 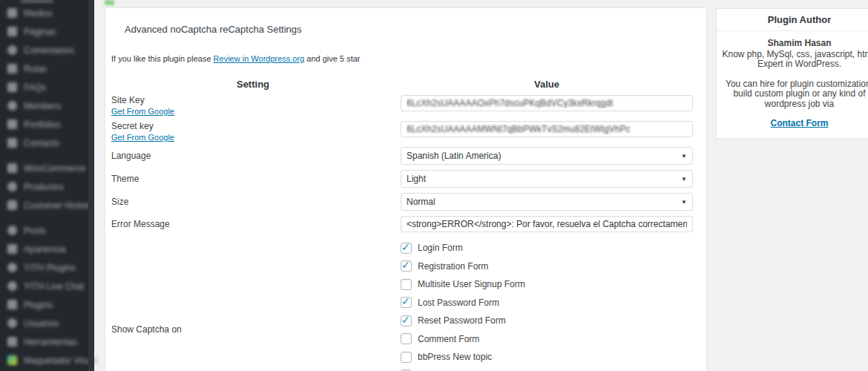 I want to click on column-header-value: Value, so click(x=547, y=85).